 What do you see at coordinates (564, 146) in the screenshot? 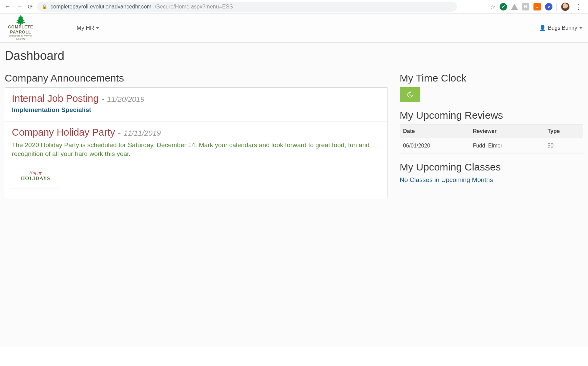
I see `review-type: 90` at bounding box center [564, 146].